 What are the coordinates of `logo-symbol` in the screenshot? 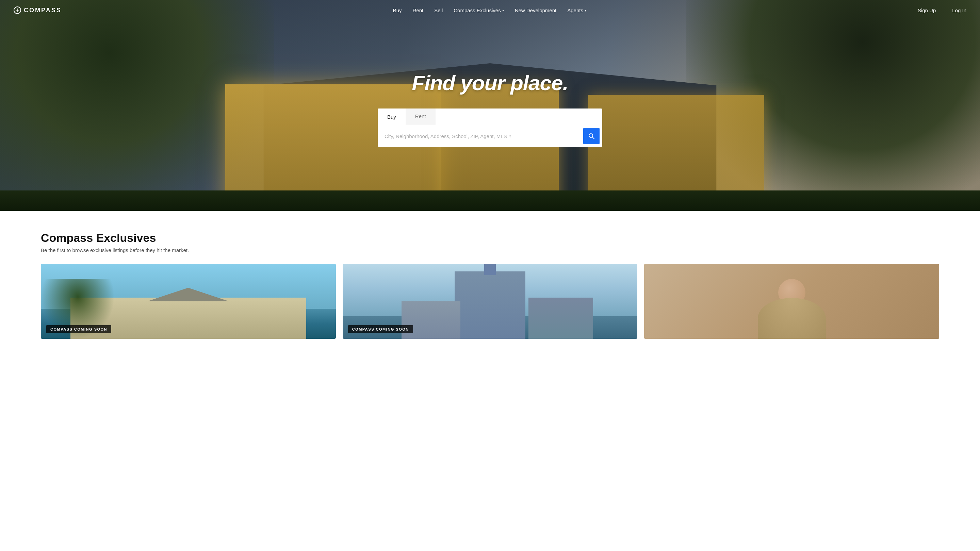 It's located at (18, 10).